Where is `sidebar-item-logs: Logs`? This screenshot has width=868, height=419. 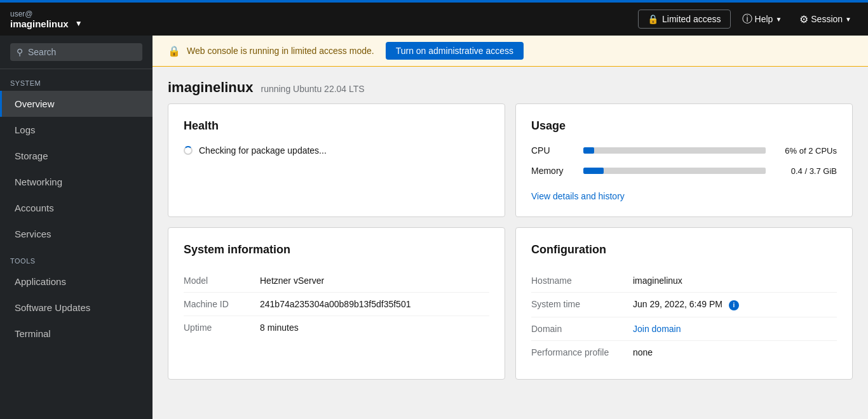
sidebar-item-logs: Logs is located at coordinates (76, 130).